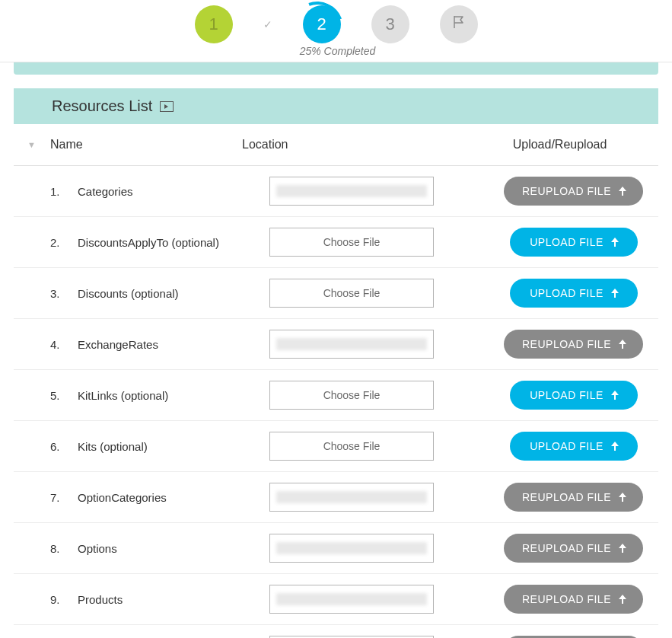  What do you see at coordinates (174, 396) in the screenshot?
I see `resource-name: KitLinks (optional)` at bounding box center [174, 396].